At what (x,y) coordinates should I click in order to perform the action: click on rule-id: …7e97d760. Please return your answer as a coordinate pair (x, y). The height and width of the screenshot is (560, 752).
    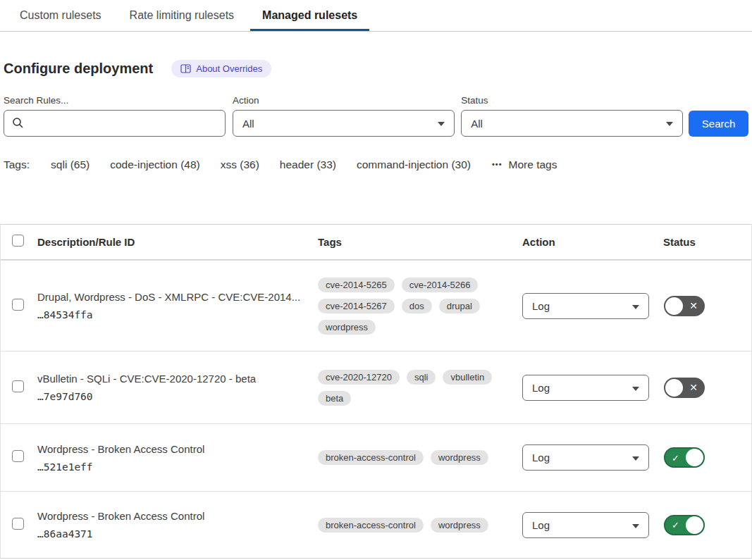
    Looking at the image, I should click on (178, 397).